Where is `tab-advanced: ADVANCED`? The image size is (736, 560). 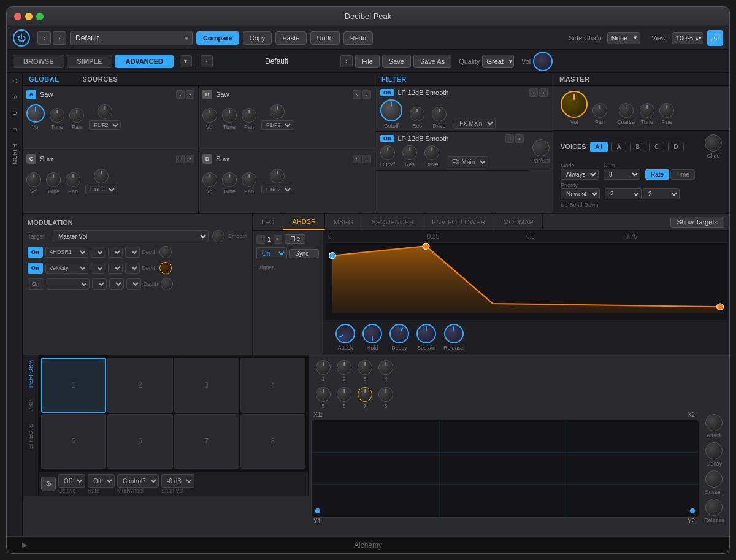
tab-advanced: ADVANCED is located at coordinates (144, 61).